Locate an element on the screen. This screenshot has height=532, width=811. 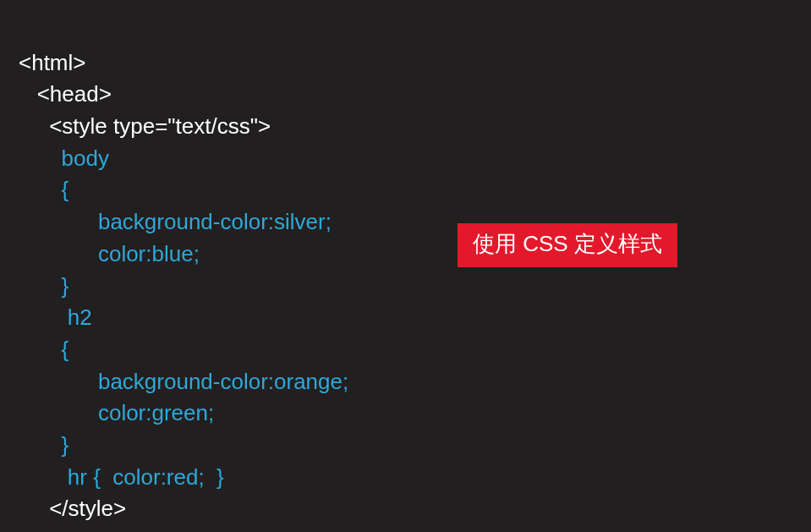
code-selector: body is located at coordinates (85, 158).